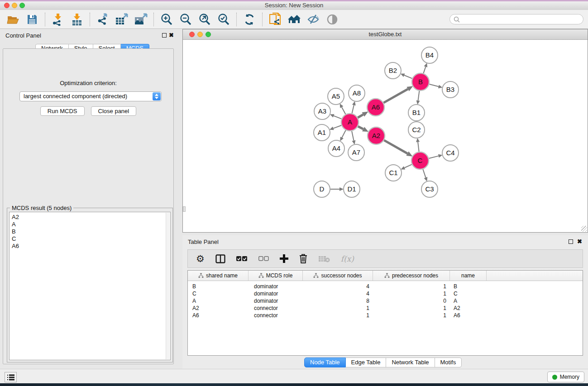 This screenshot has width=588, height=386. Describe the element at coordinates (434, 157) in the screenshot. I see `graph-edge-C-C4` at that location.